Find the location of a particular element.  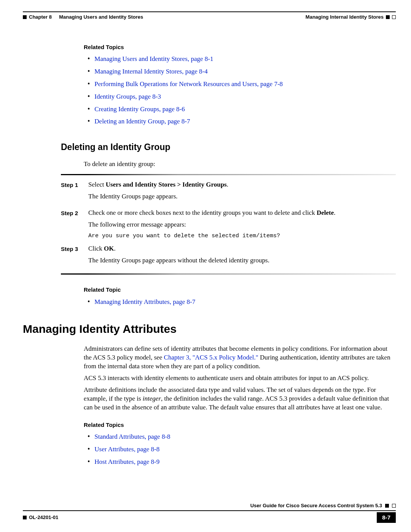

related-topics-list: Managing Users and Identity Stores, page… is located at coordinates (240, 90).